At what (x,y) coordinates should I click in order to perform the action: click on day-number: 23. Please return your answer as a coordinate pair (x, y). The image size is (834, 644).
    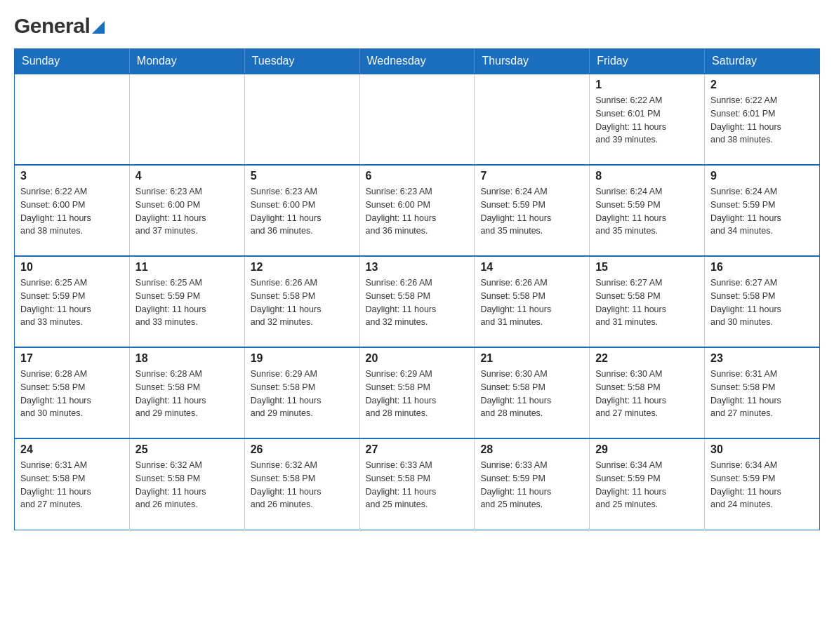
    Looking at the image, I should click on (762, 358).